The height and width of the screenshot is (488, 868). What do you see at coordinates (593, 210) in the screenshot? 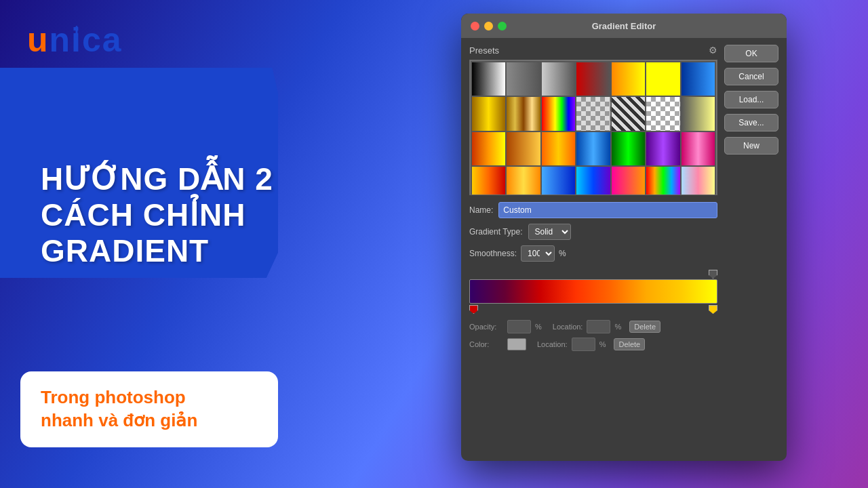
I see `name-row: Name:` at bounding box center [593, 210].